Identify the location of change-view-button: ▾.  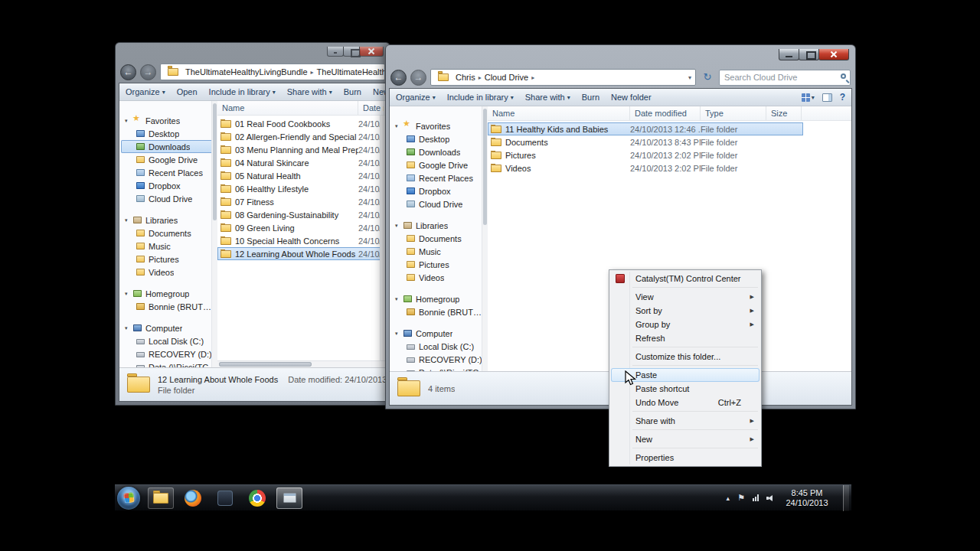
(808, 98).